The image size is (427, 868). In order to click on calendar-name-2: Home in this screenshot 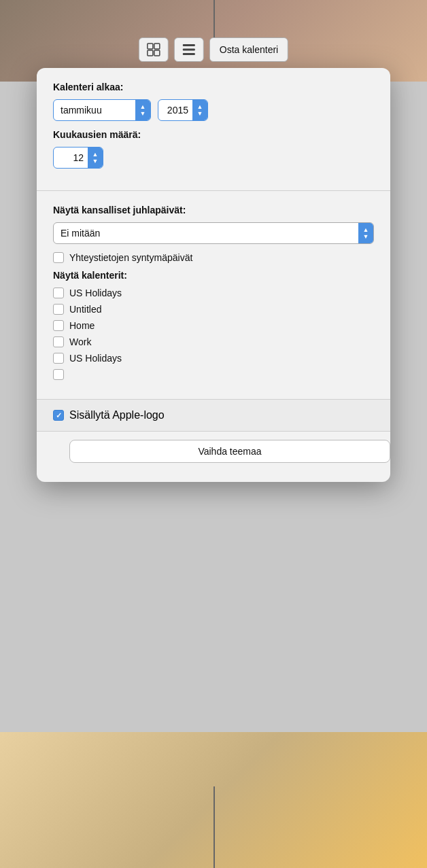, I will do `click(82, 326)`.